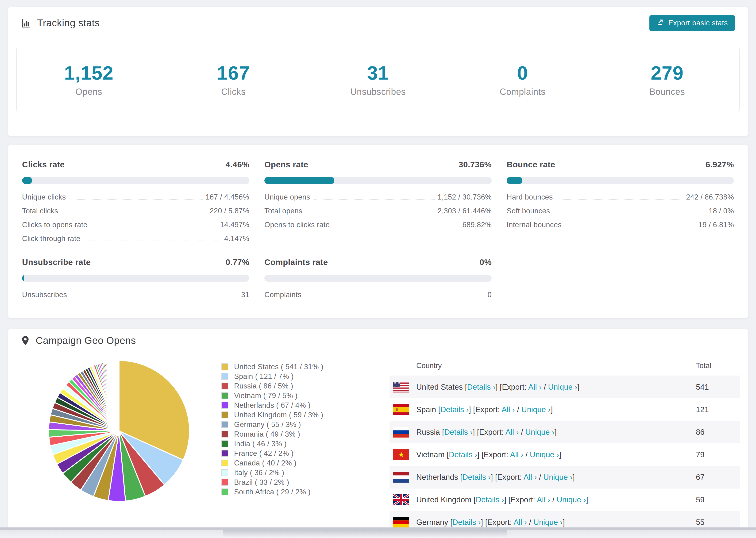 The height and width of the screenshot is (538, 756). I want to click on rate-title: Opens rate, so click(286, 165).